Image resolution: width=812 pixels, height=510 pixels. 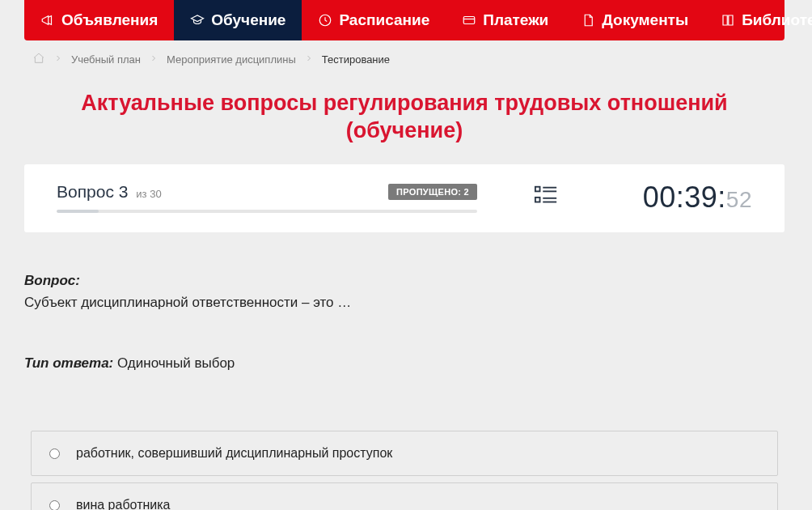 What do you see at coordinates (141, 194) in the screenshot?
I see `of-word: из` at bounding box center [141, 194].